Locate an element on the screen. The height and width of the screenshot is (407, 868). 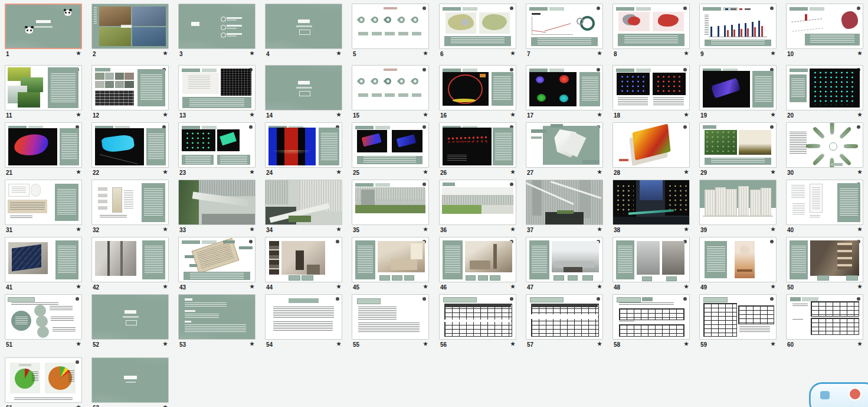
slide-cell: 13★ is located at coordinates (217, 87).